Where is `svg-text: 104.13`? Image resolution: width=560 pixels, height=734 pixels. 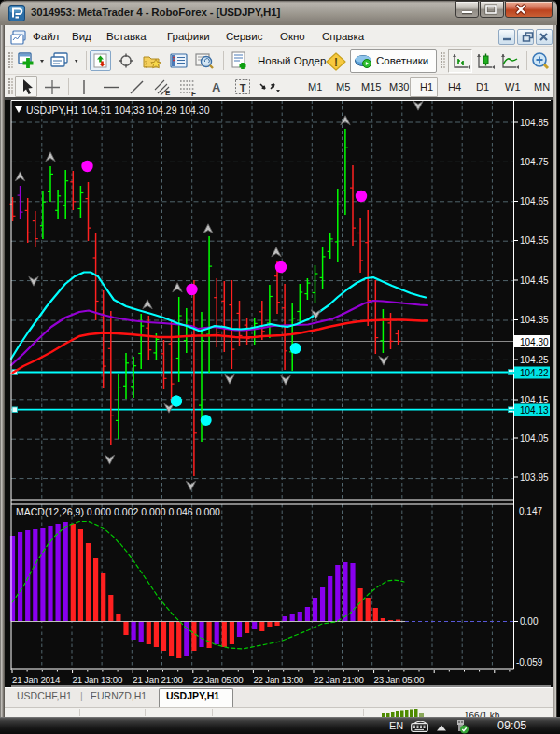 svg-text: 104.13 is located at coordinates (534, 411).